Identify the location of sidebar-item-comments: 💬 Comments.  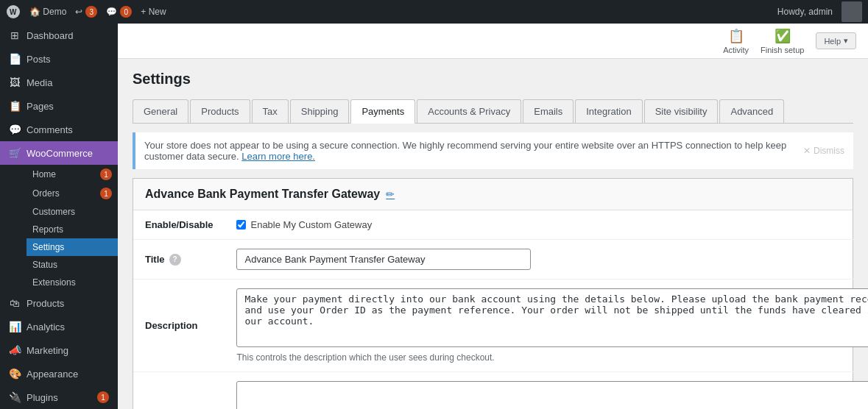
(59, 129).